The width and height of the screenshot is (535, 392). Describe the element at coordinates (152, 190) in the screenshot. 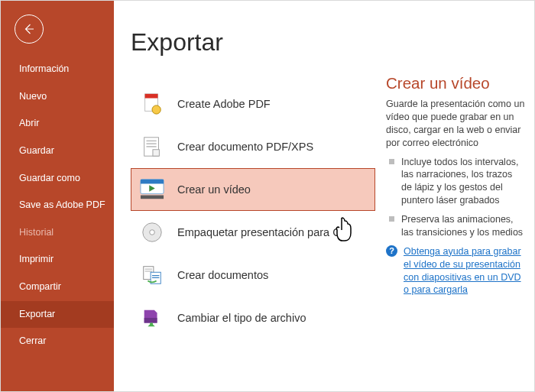

I see `video-icon` at that location.